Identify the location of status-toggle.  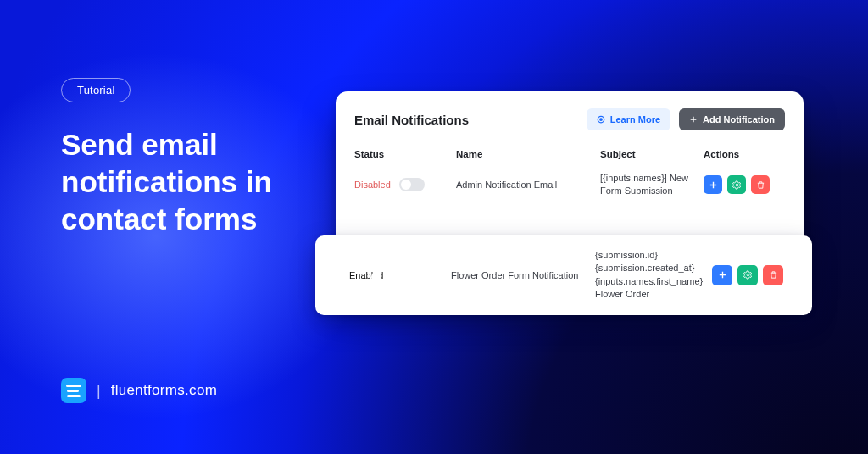
(412, 185).